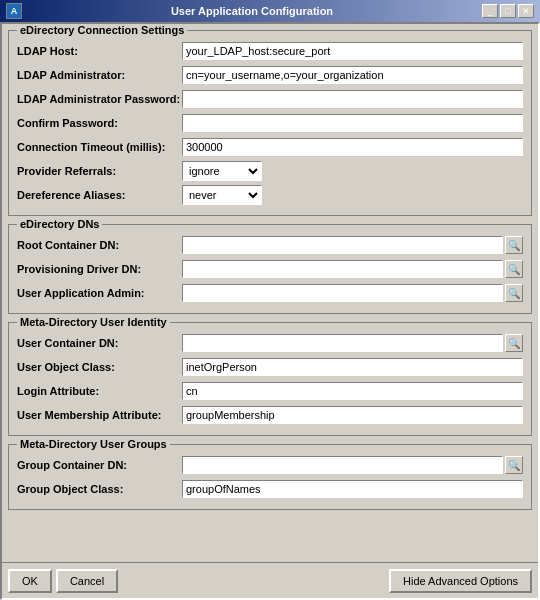 This screenshot has width=540, height=600. Describe the element at coordinates (270, 75) in the screenshot. I see `form-row-ldap-admin: LDAP Administrator:` at that location.